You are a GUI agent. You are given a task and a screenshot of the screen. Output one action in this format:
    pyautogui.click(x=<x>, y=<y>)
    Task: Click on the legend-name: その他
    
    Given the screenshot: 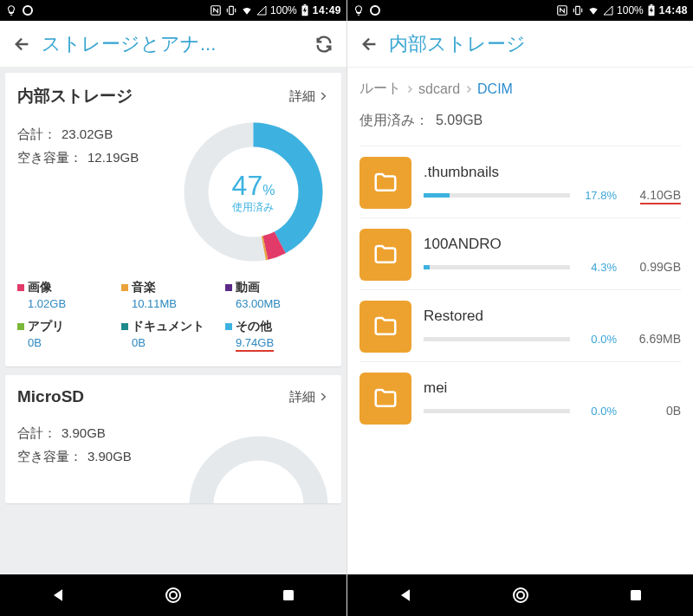 What is the action you would take?
    pyautogui.click(x=277, y=327)
    